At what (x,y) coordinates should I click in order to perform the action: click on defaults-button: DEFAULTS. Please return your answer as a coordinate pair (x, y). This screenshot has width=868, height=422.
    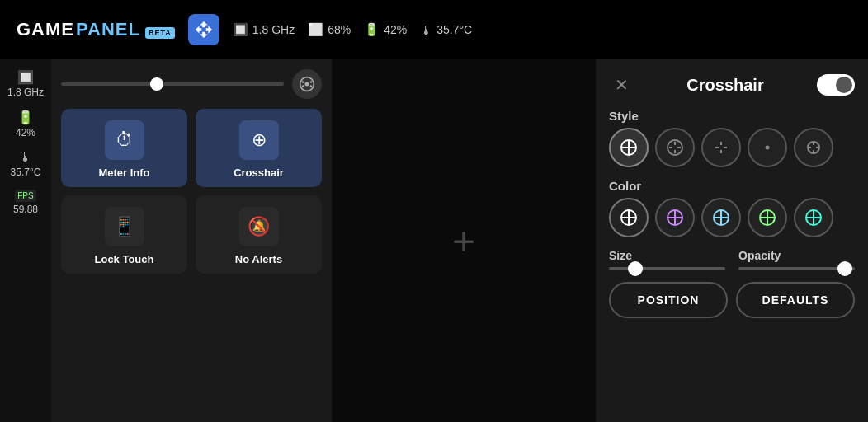
    Looking at the image, I should click on (795, 300).